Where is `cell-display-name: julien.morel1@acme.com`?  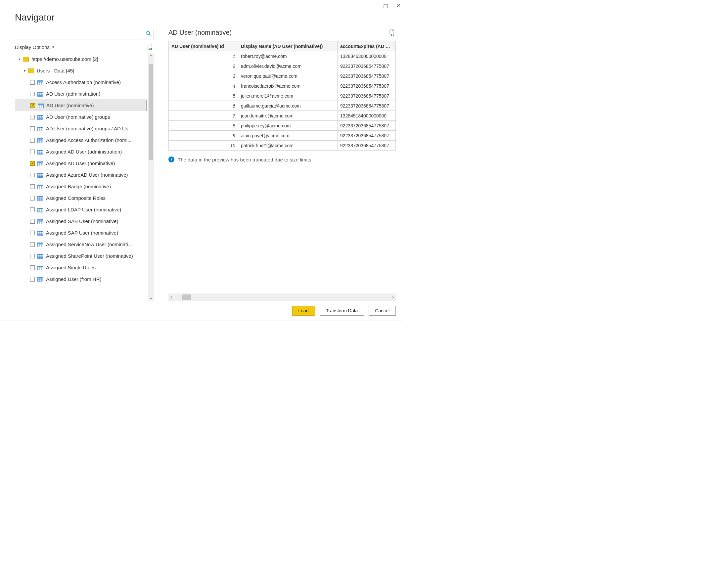
cell-display-name: julien.morel1@acme.com is located at coordinates (288, 96).